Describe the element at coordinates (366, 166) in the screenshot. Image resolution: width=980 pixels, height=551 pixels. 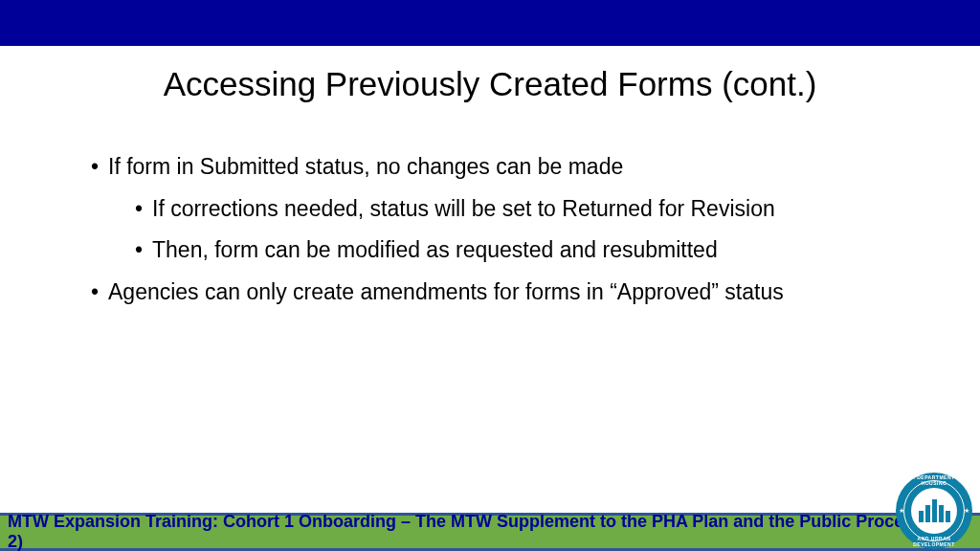
I see `bullet-text: If form in Submitted status, no changes …` at that location.